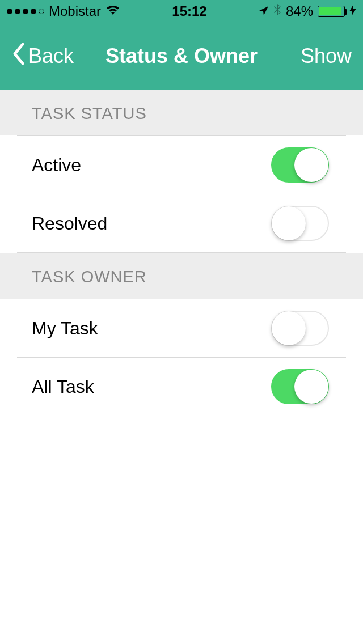 The height and width of the screenshot is (644, 363). Describe the element at coordinates (58, 329) in the screenshot. I see `row-label-my-task: My Task` at that location.